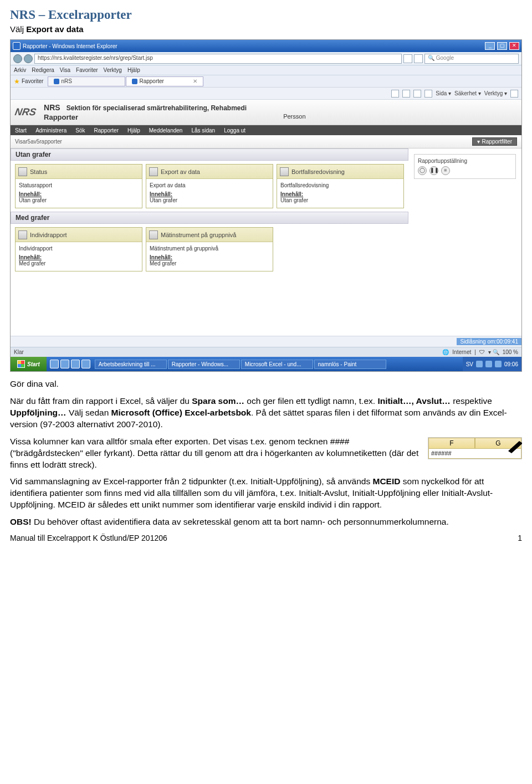 Image resolution: width=532 pixels, height=784 pixels. I want to click on back-button, so click(18, 59).